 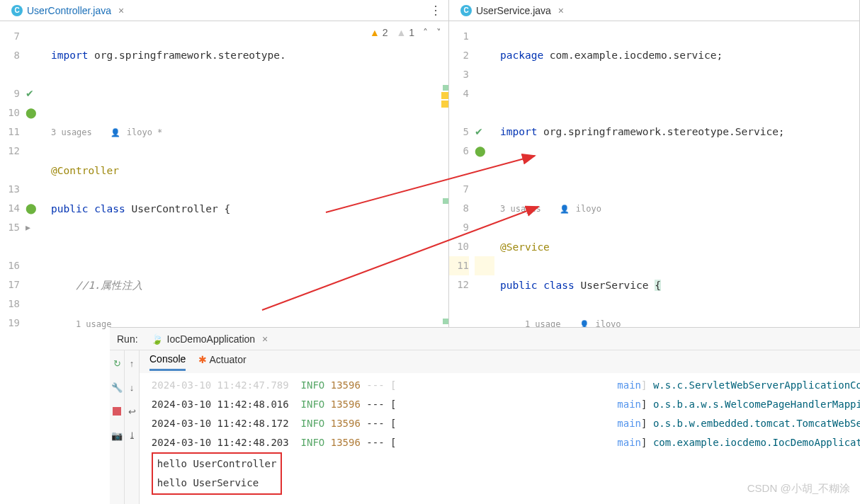 I want to click on weak-warning-icon: ▲, so click(x=401, y=33).